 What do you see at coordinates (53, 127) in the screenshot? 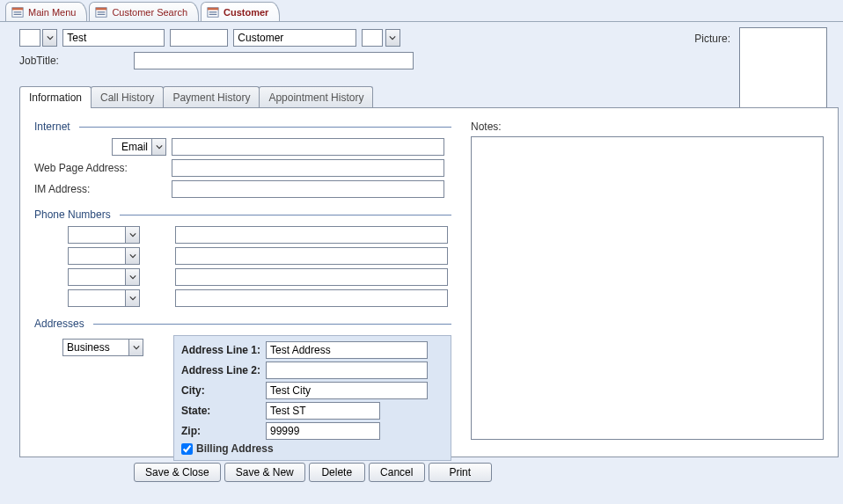
I see `group-title-text: Internet` at bounding box center [53, 127].